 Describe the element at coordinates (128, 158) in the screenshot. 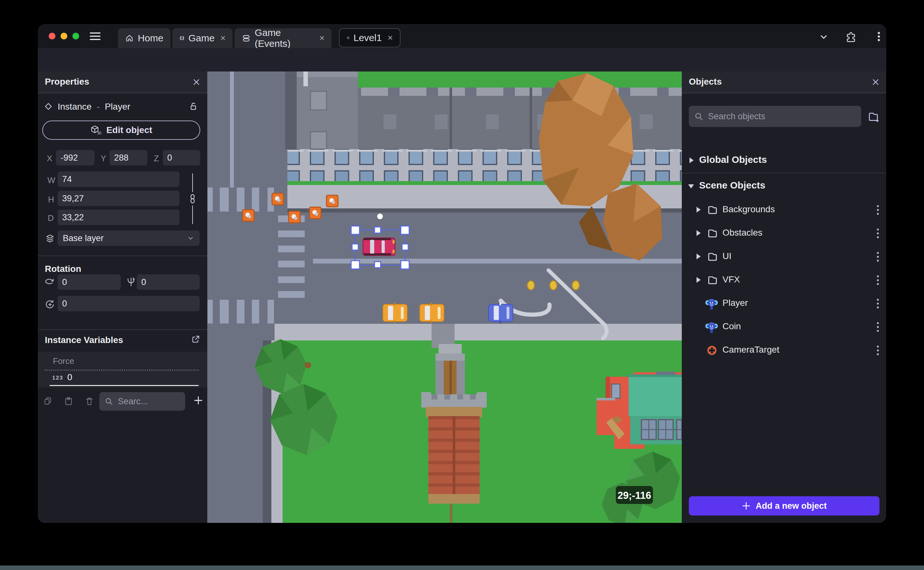

I see `y-field` at that location.